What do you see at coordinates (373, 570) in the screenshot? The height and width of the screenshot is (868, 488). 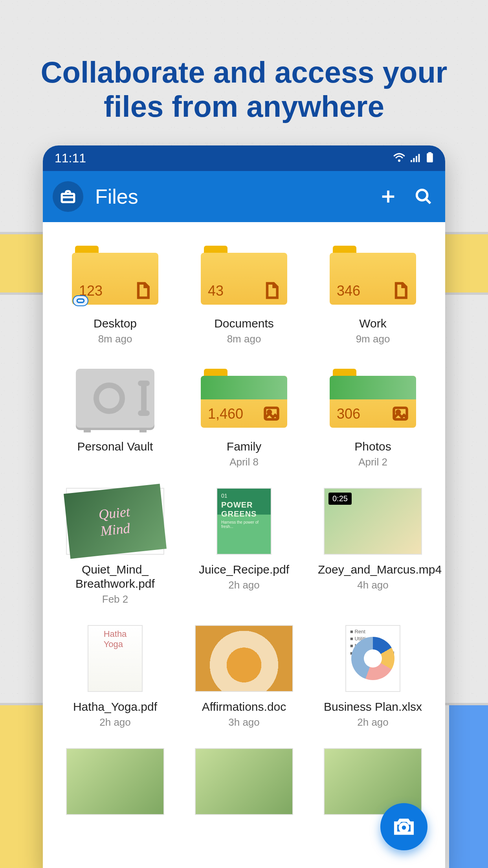 I see `item-name: Zoey_and_Marcus.mp4` at bounding box center [373, 570].